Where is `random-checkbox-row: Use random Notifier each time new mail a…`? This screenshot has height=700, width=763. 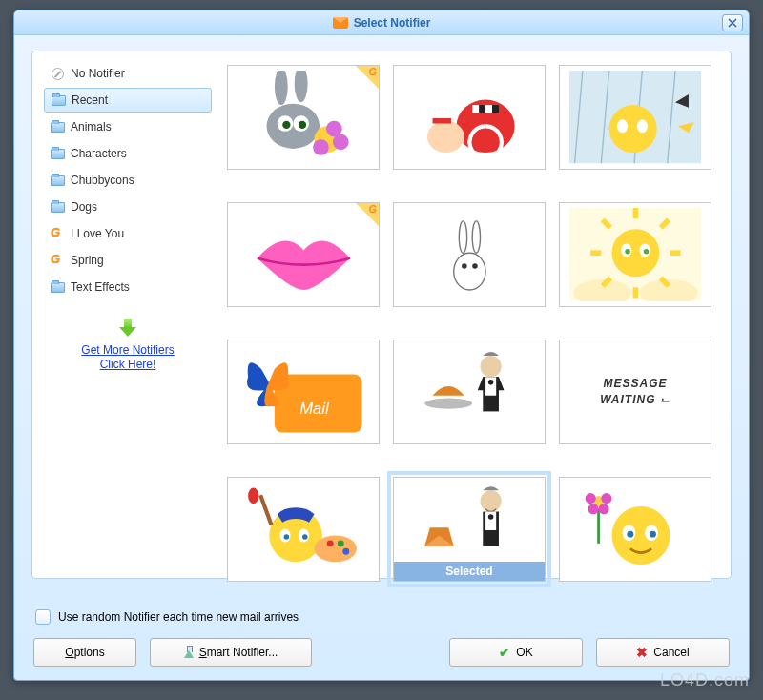 random-checkbox-row: Use random Notifier each time new mail a… is located at coordinates (382, 617).